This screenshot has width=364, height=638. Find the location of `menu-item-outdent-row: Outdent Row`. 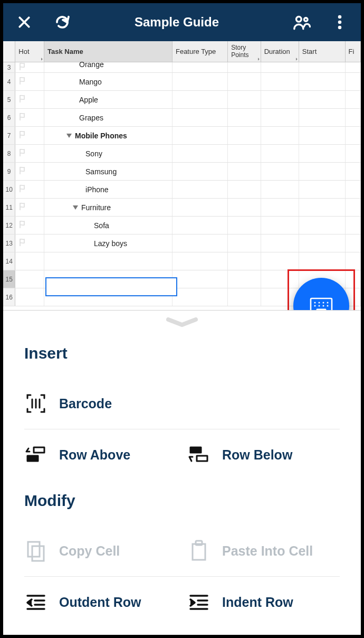

menu-item-outdent-row: Outdent Row is located at coordinates (100, 602).